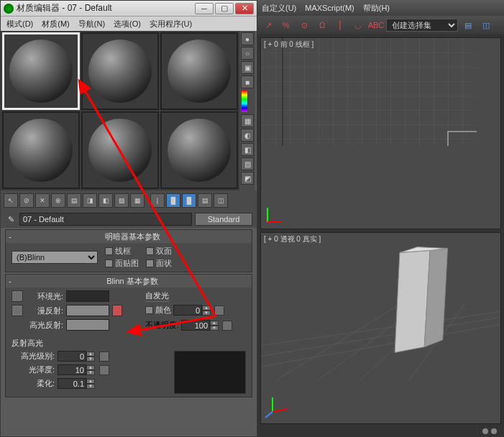 This screenshot has width=504, height=437. What do you see at coordinates (122, 252) in the screenshot?
I see `wireframe-checkbox: 线框` at bounding box center [122, 252].